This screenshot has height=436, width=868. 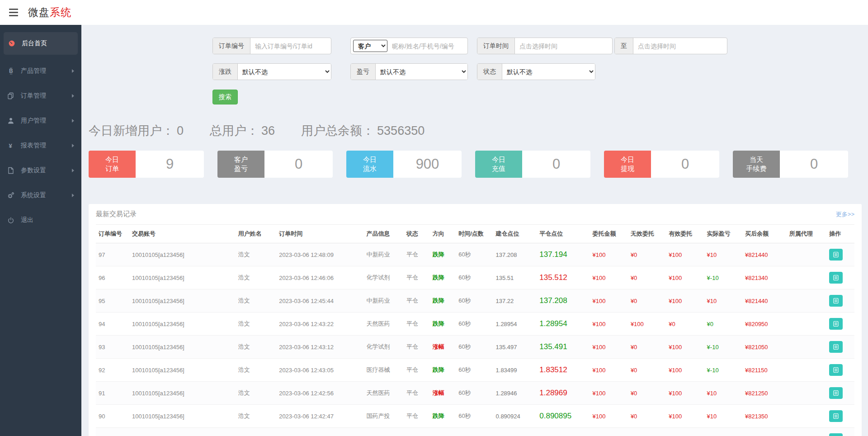 What do you see at coordinates (515, 416) in the screenshot?
I see `cell-open-point: 0.890924` at bounding box center [515, 416].